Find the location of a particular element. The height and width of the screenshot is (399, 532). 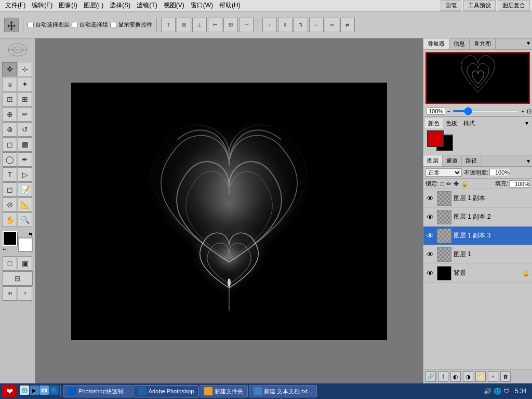

layer-style-btn: f is located at coordinates (443, 377).